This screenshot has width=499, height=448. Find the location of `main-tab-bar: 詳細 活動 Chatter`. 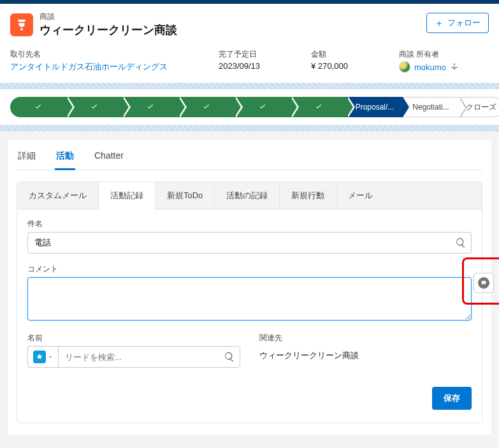

main-tab-bar: 詳細 活動 Chatter is located at coordinates (250, 161).